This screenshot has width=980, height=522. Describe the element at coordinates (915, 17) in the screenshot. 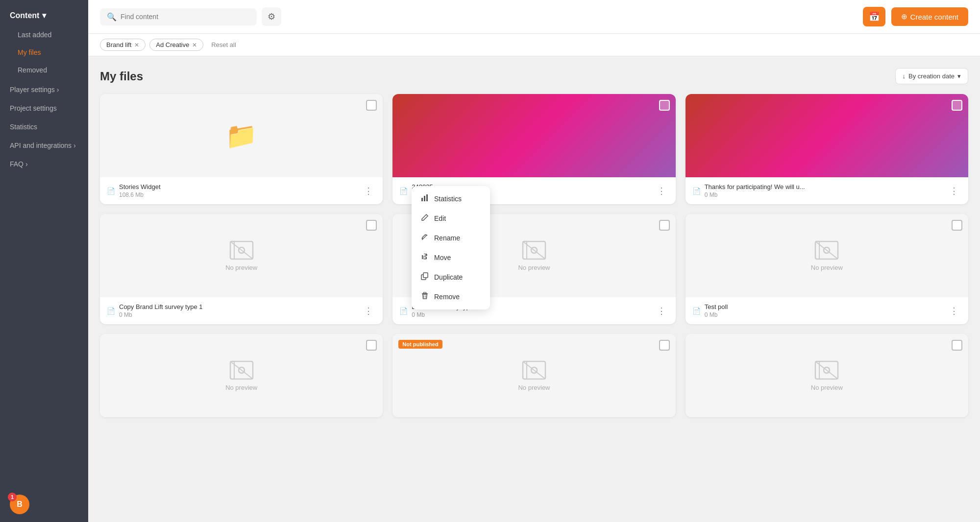

I see `topbar-right: 📅 ⊕ Create content` at that location.